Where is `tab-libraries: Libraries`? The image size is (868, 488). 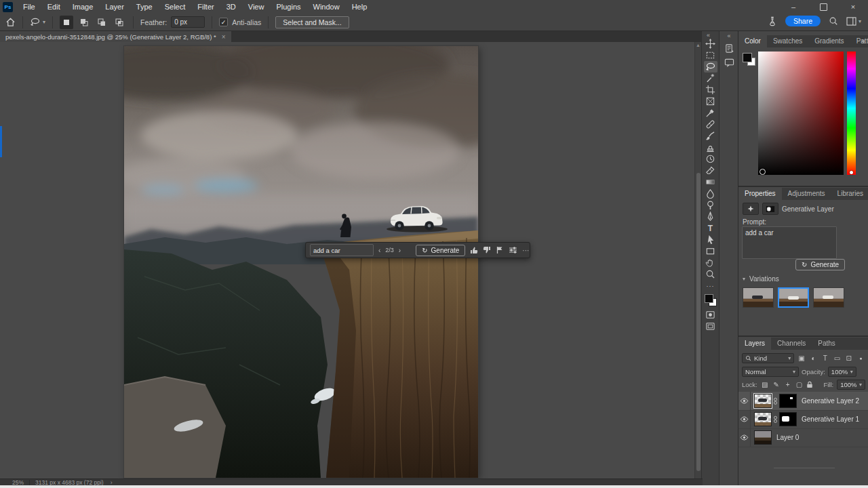 tab-libraries: Libraries is located at coordinates (850, 194).